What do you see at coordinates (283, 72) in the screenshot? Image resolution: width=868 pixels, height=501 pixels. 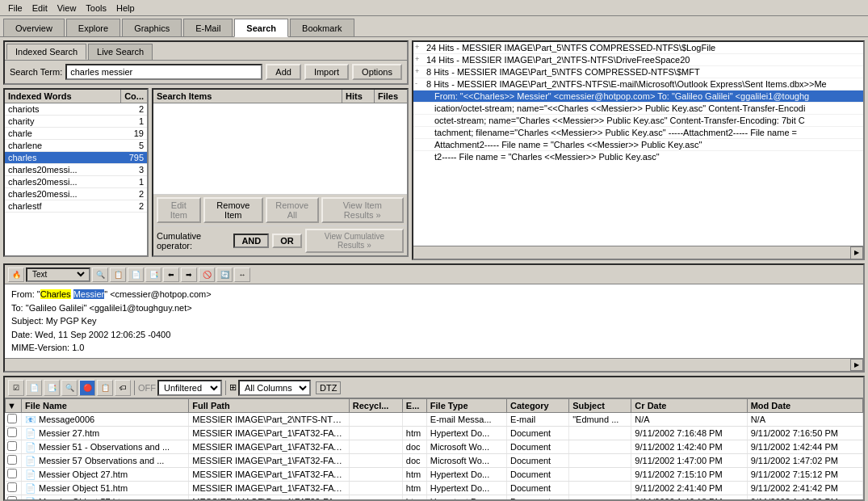 I see `add-button: Add` at bounding box center [283, 72].